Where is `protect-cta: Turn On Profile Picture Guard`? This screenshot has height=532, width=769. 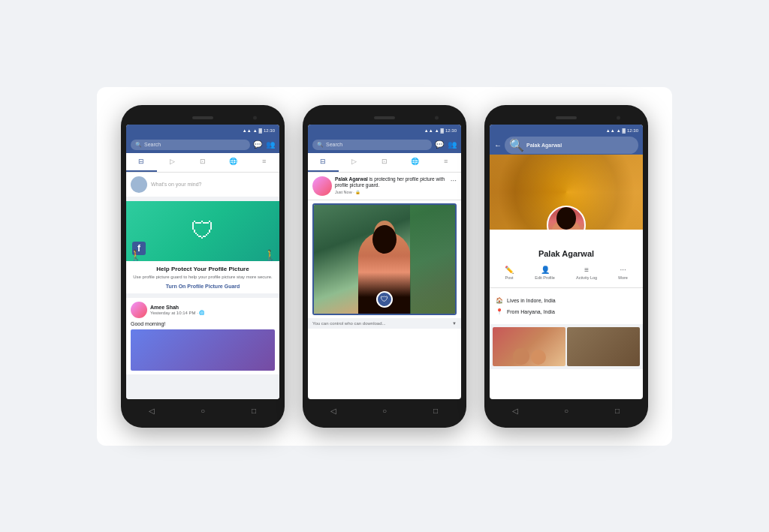 protect-cta: Turn On Profile Picture Guard is located at coordinates (203, 287).